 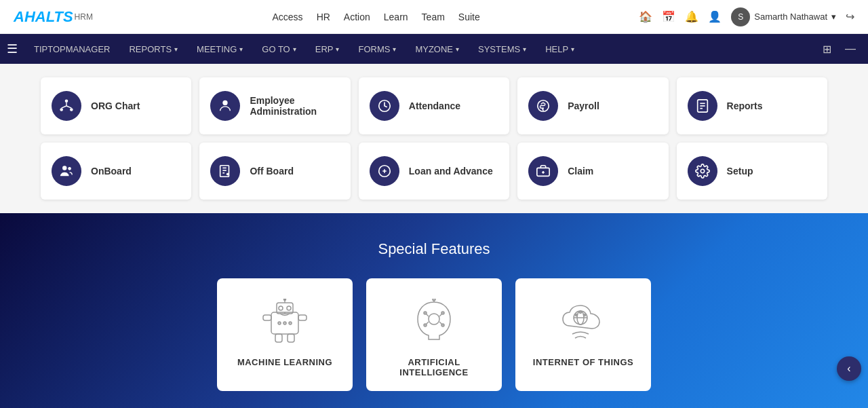 I want to click on profile-icon: 👤, so click(x=715, y=16).